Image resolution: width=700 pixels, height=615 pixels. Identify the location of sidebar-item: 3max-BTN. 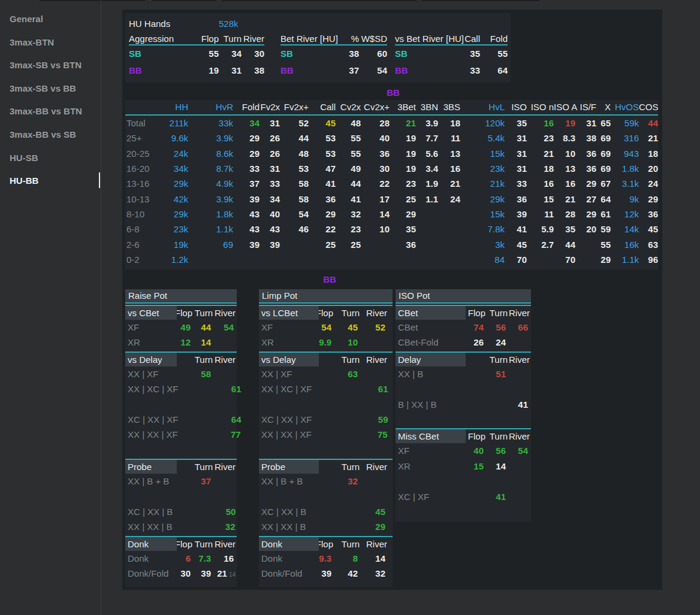
(53, 43).